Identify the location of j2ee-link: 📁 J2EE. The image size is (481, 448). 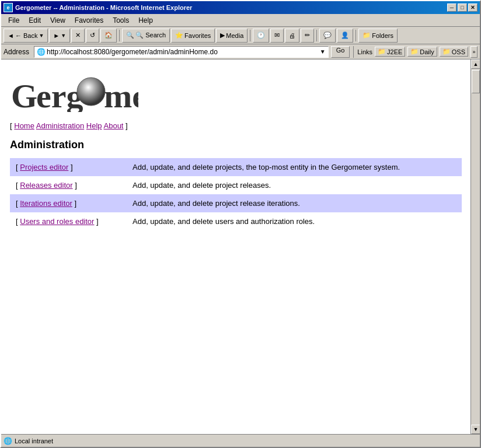
(390, 51).